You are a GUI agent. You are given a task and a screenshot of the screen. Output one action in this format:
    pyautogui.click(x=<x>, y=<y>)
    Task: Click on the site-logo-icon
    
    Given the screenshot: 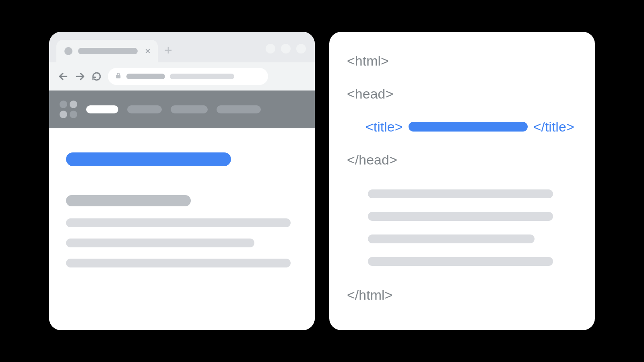 What is the action you would take?
    pyautogui.click(x=68, y=109)
    